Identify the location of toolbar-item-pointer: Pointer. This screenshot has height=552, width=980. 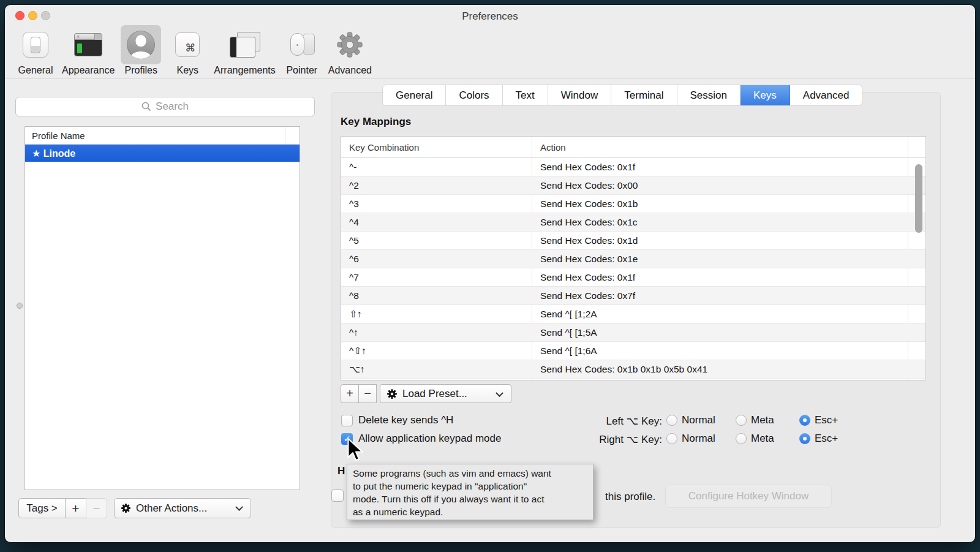
(302, 50).